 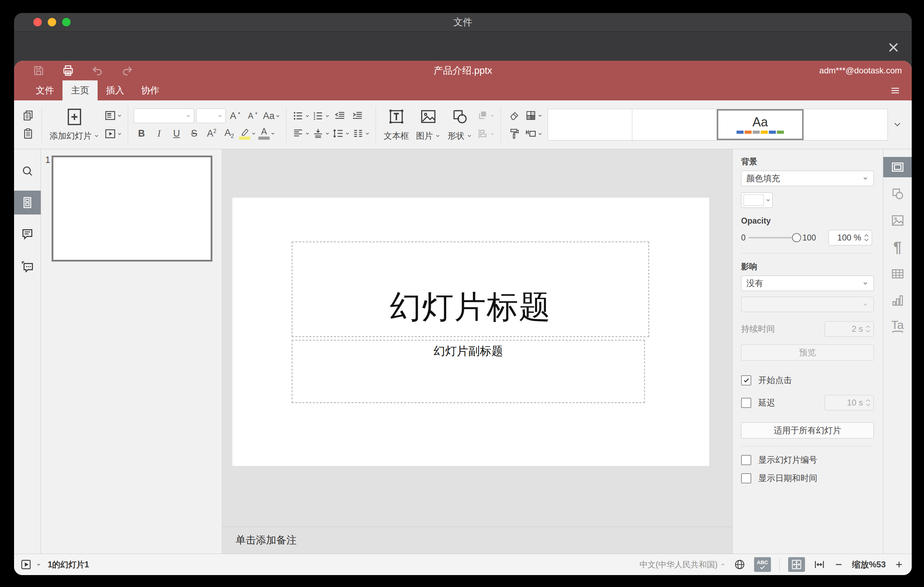 I want to click on numbered-list-button, so click(x=321, y=116).